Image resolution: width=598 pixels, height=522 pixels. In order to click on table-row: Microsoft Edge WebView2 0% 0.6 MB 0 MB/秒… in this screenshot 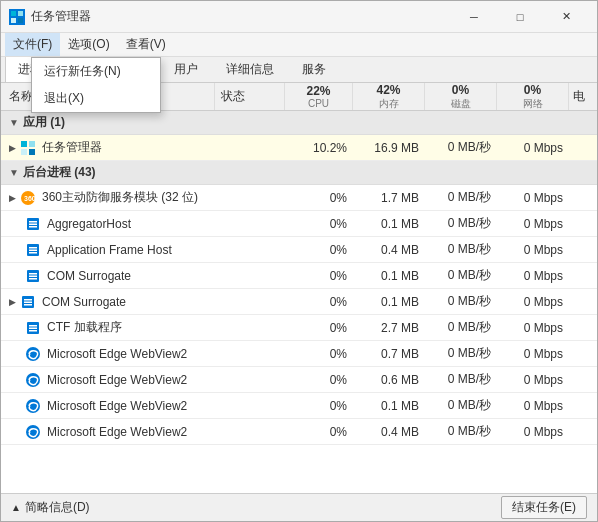, I will do `click(299, 380)`.